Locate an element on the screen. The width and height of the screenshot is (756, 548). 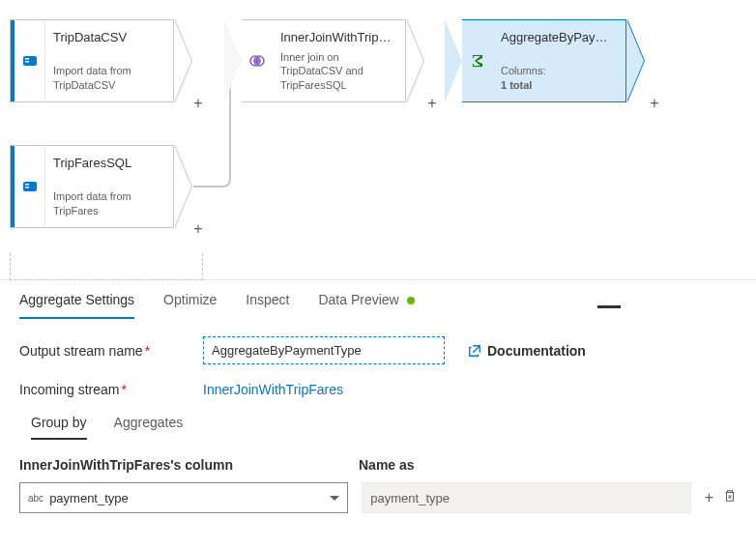
subtab-groupby: Group by is located at coordinates (59, 427).